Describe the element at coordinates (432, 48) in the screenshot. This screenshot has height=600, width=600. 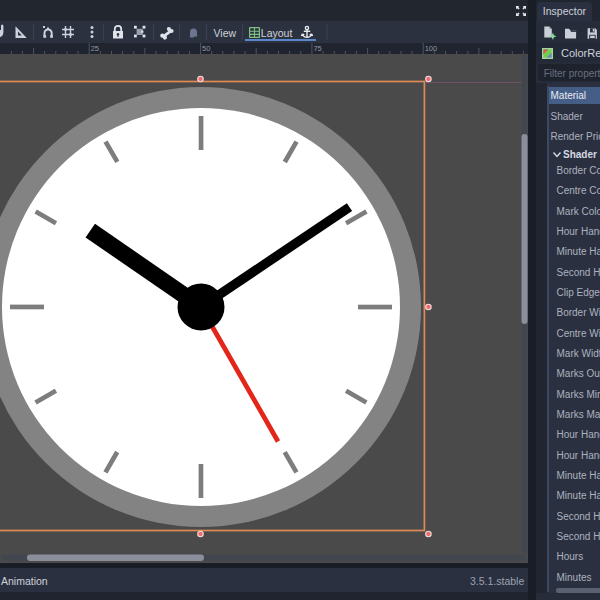
I see `svg-text: 100` at that location.